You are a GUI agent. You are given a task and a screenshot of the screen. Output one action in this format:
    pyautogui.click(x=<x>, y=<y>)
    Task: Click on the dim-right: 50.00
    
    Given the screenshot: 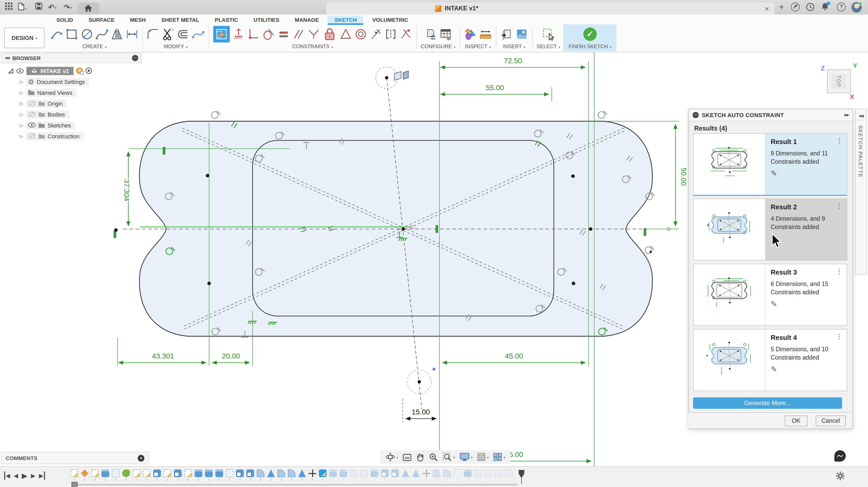 What is the action you would take?
    pyautogui.click(x=684, y=177)
    